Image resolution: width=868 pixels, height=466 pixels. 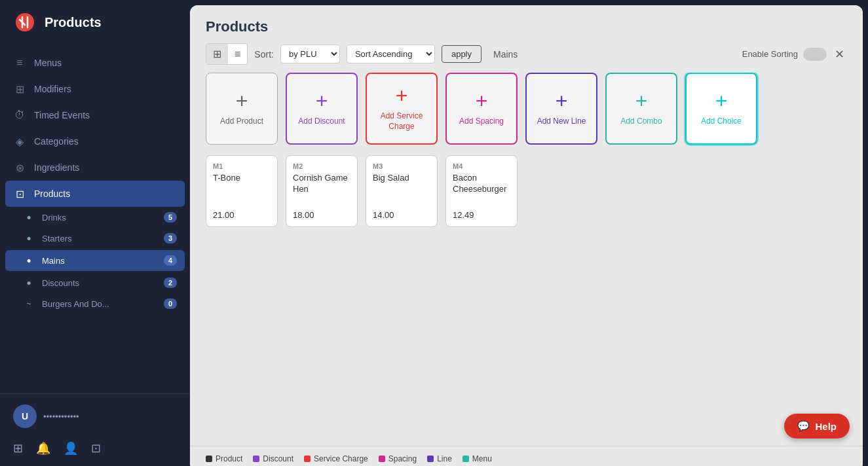 I want to click on product-card-m3: M3 Big Salad 14.00, so click(x=402, y=191).